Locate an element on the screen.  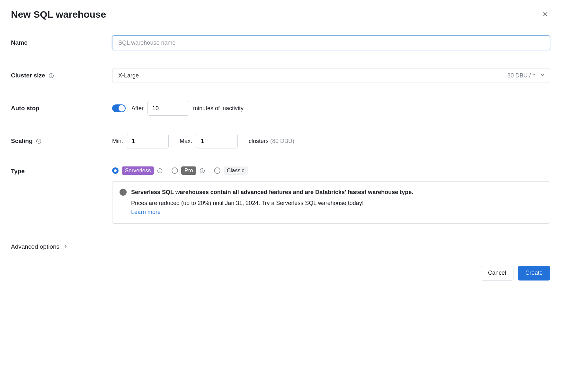
auto-stop-suffix: minutes of inactivity. is located at coordinates (219, 109).